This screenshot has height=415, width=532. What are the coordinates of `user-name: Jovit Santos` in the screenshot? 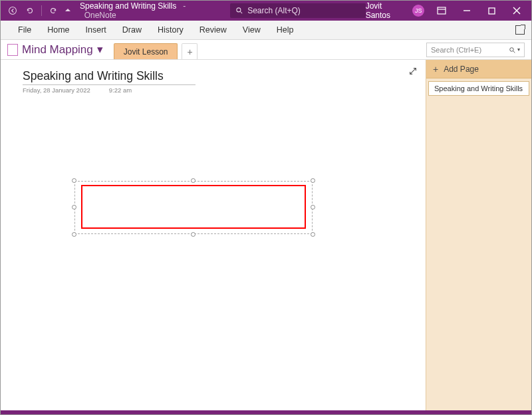 It's located at (387, 11).